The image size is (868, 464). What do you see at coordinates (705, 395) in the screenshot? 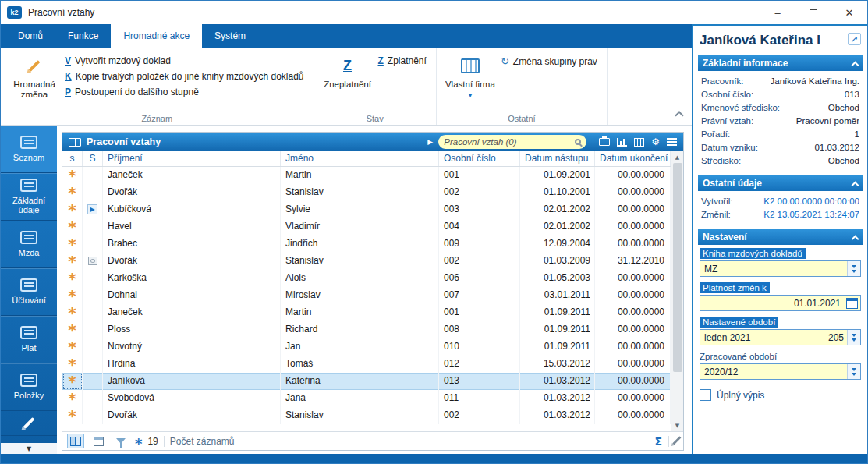
I see `full-list-checkbox` at bounding box center [705, 395].